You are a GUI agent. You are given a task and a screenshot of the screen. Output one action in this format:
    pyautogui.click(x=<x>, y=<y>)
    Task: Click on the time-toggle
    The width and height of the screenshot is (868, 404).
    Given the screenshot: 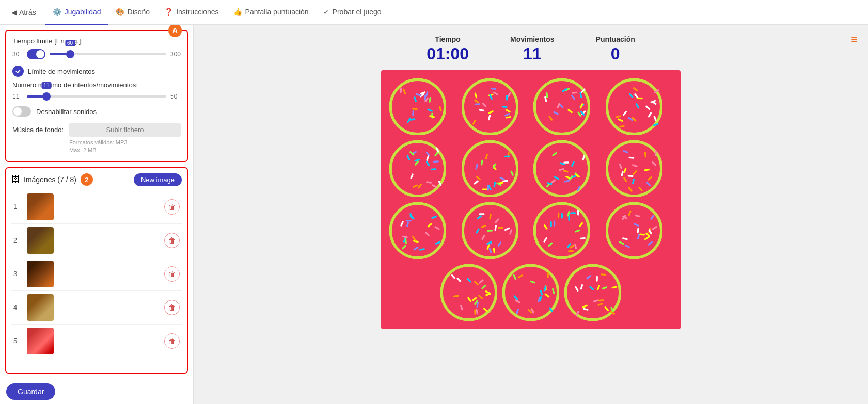 What is the action you would take?
    pyautogui.click(x=36, y=54)
    